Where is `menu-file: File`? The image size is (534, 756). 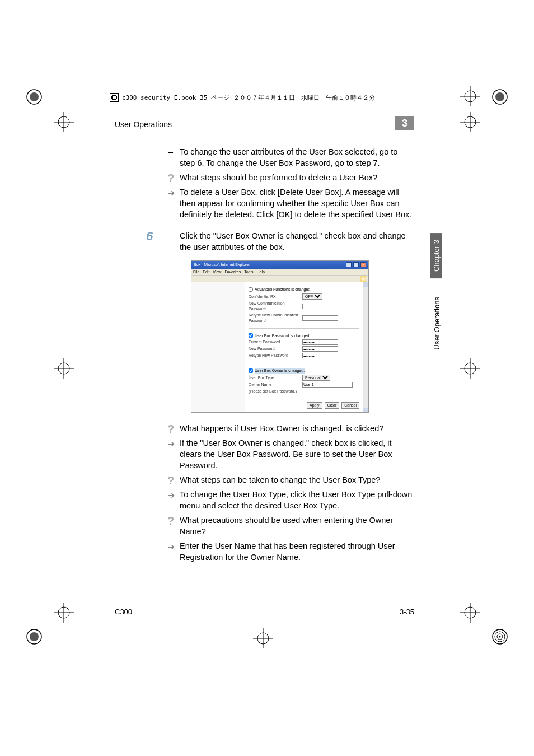 menu-file: File is located at coordinates (196, 272).